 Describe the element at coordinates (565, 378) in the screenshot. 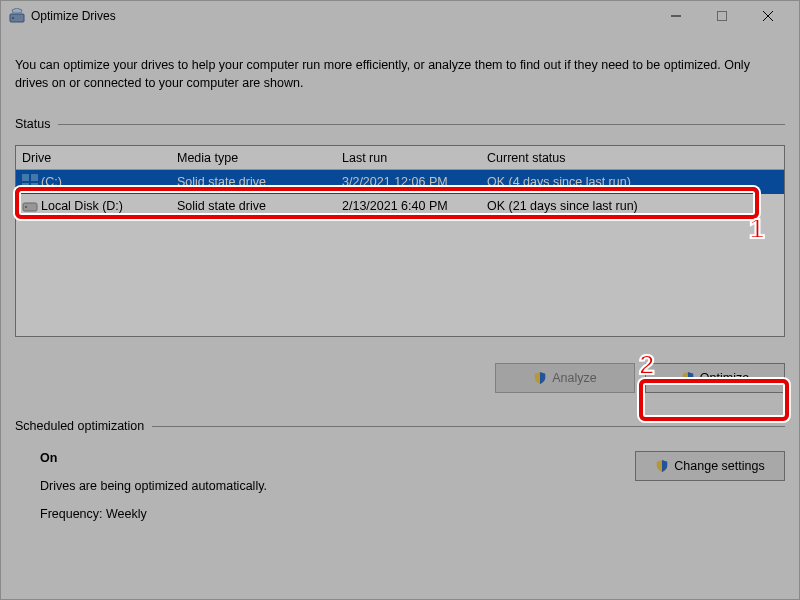

I see `analyze-button: Analyze` at that location.